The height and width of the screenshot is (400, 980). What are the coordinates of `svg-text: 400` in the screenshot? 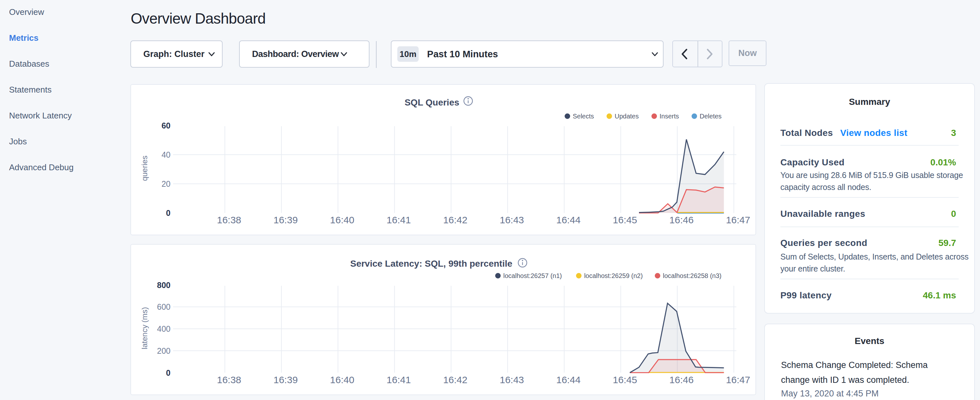 It's located at (164, 329).